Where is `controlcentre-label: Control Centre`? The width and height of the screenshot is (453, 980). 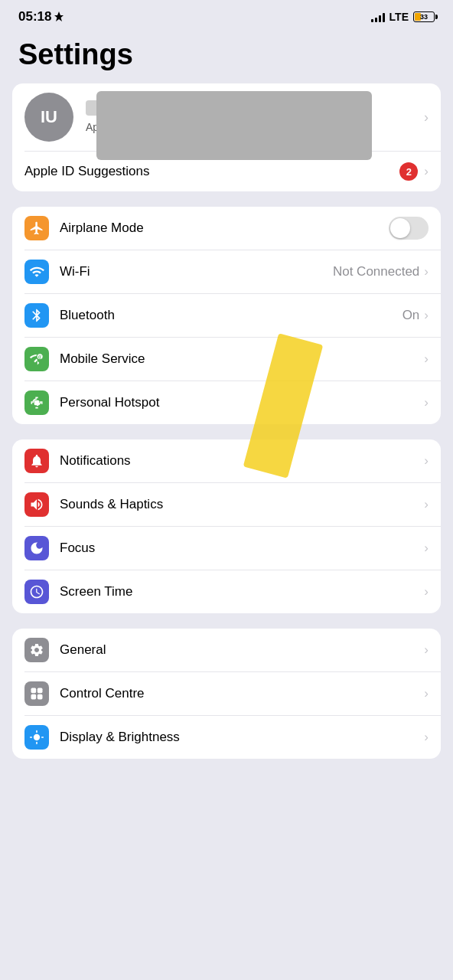
controlcentre-label: Control Centre is located at coordinates (242, 694).